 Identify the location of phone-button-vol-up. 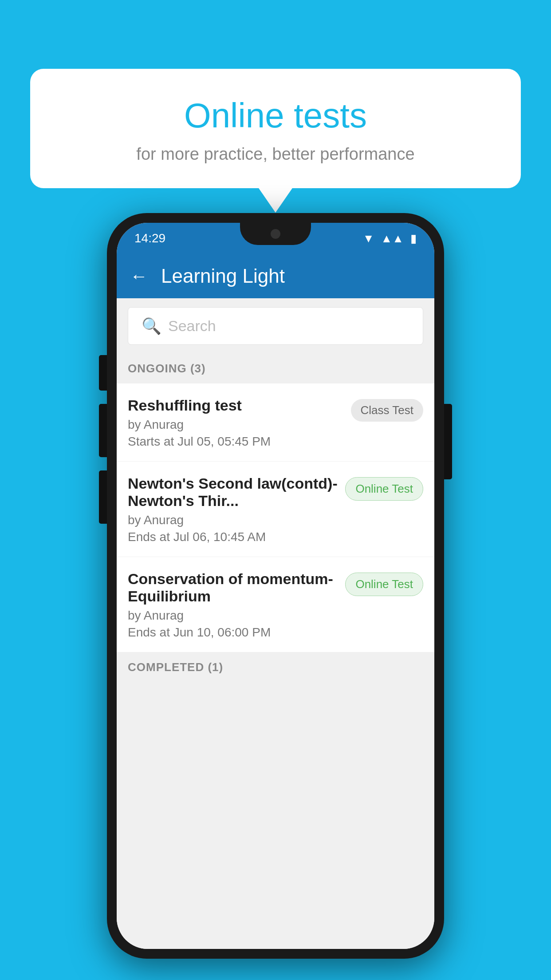
(103, 431).